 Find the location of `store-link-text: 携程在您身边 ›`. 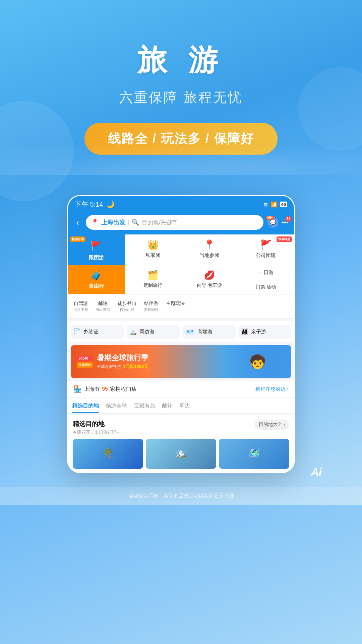

store-link-text: 携程在您身边 › is located at coordinates (272, 389).